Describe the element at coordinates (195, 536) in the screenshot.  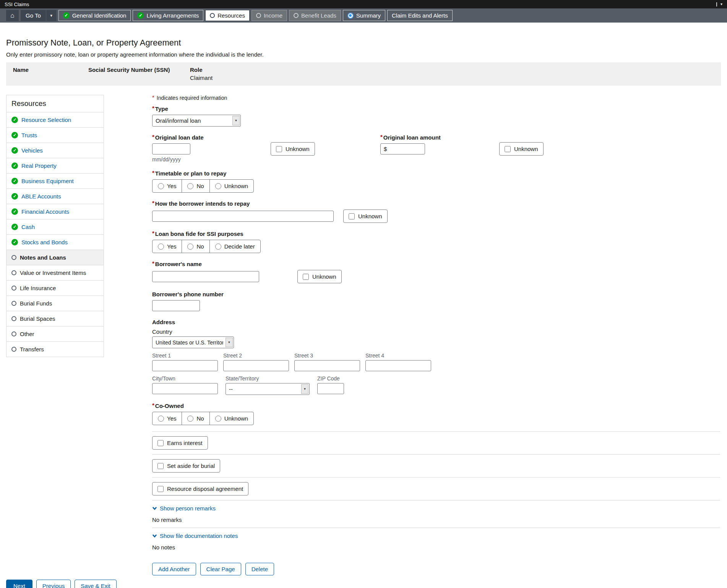
I see `show-file-notes-toggle: Show file documentation notes` at that location.